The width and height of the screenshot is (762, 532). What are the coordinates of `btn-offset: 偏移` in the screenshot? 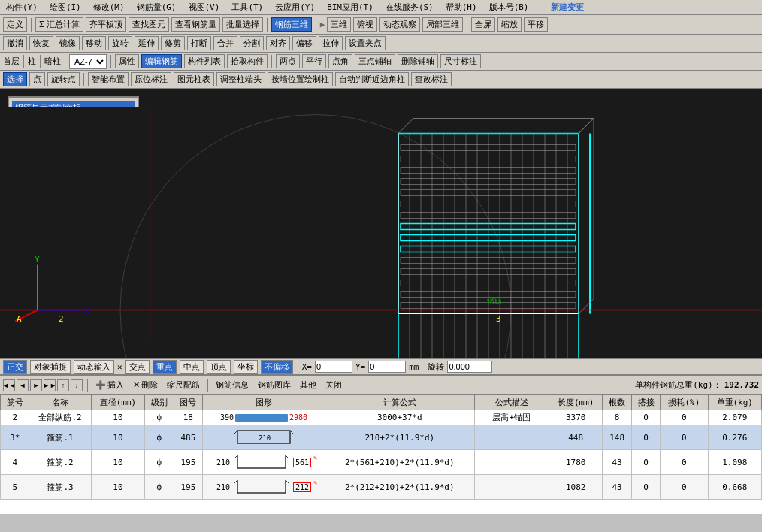 It's located at (304, 44).